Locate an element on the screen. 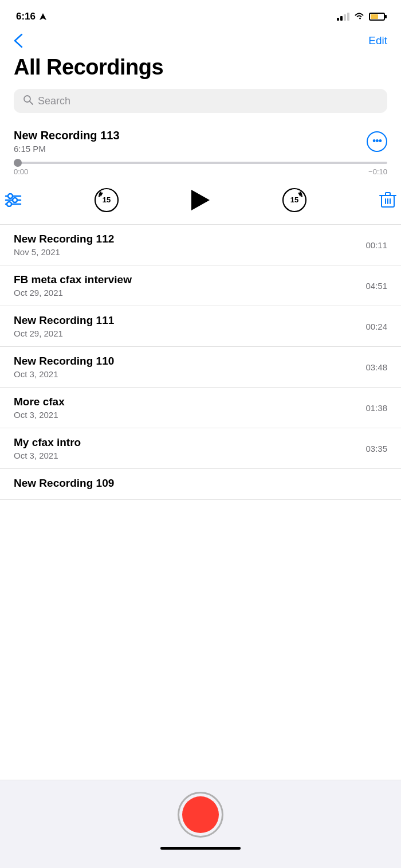 The image size is (401, 868). search-icon is located at coordinates (28, 101).